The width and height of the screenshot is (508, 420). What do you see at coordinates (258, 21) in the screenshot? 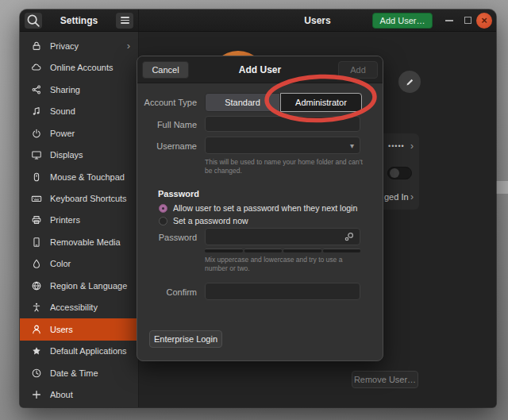
I see `headerbar: Settings Users Add User… ×` at bounding box center [258, 21].